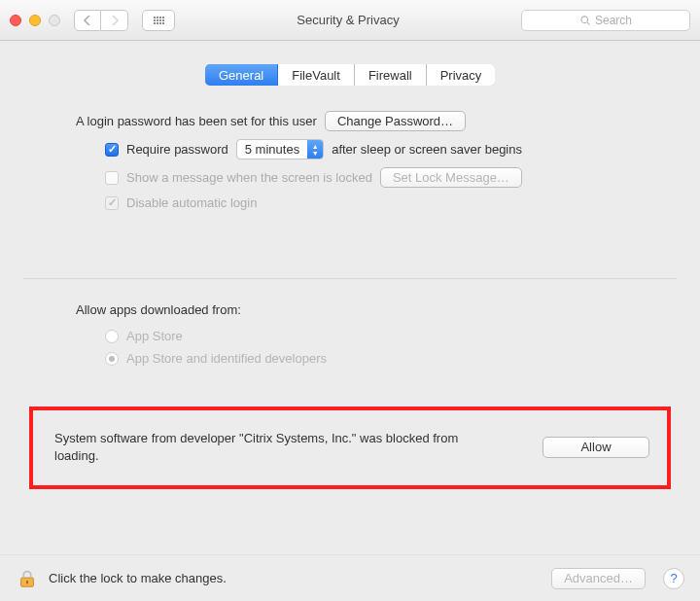 This screenshot has width=700, height=601. I want to click on allow-button: Allow, so click(596, 447).